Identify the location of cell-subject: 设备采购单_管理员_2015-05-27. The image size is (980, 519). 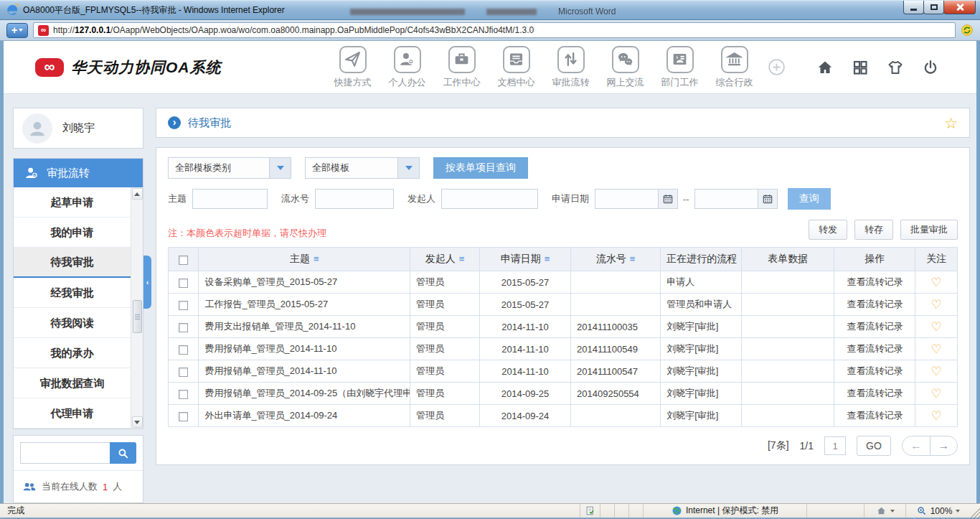
(304, 283).